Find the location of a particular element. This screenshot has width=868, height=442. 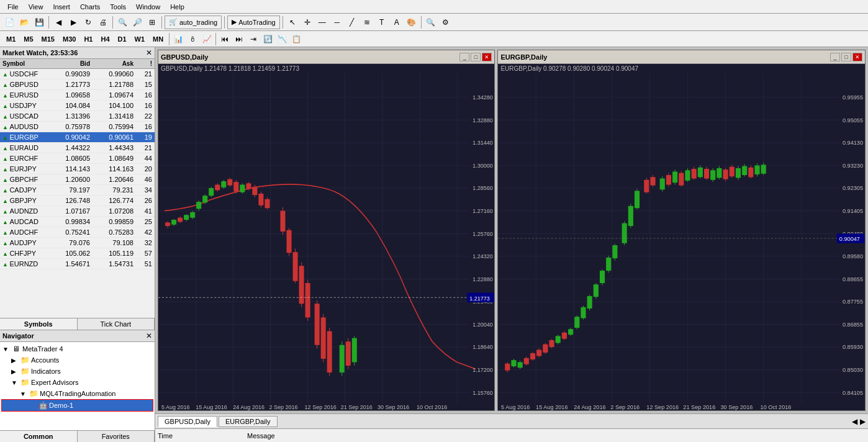

menu-help: Help is located at coordinates (178, 7).